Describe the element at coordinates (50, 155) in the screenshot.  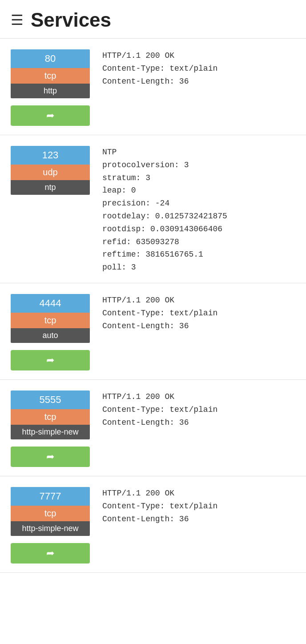
I see `service-port: 123` at that location.